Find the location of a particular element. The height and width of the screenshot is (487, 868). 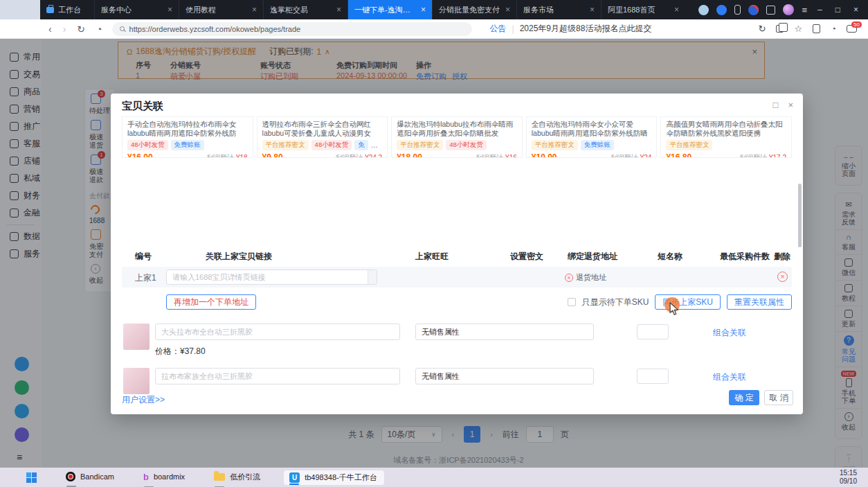

page-icon is located at coordinates (817, 29).